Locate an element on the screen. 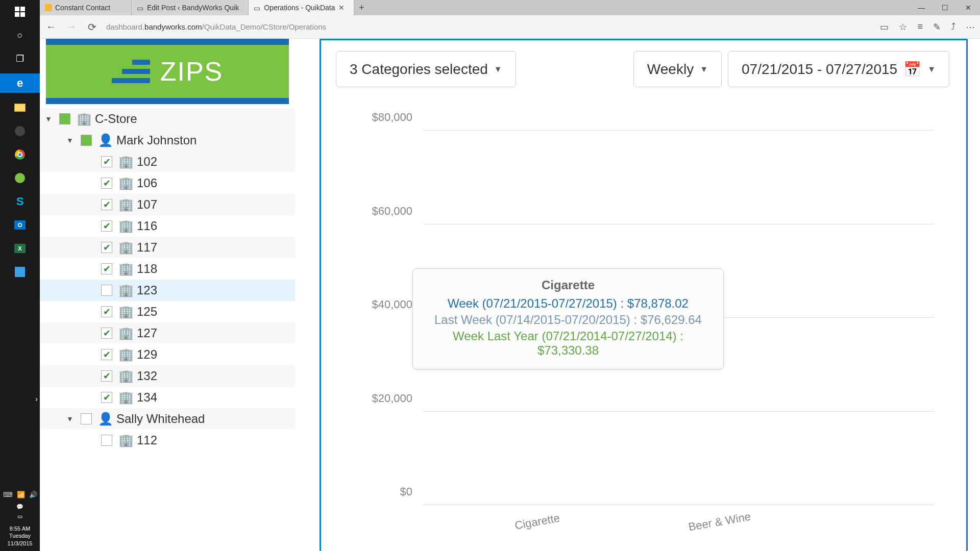  tree-label: 125 is located at coordinates (147, 312).